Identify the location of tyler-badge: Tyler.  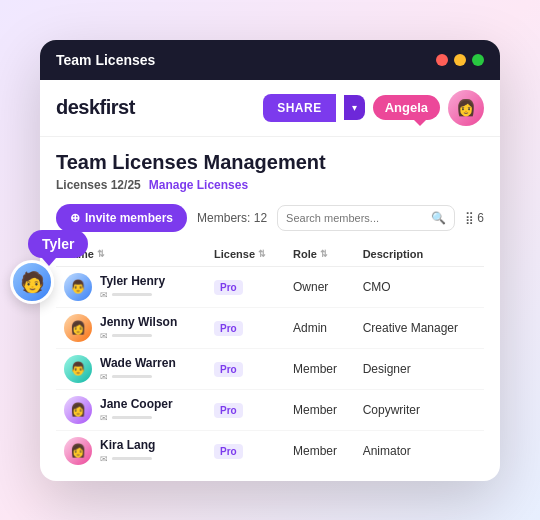
(58, 244).